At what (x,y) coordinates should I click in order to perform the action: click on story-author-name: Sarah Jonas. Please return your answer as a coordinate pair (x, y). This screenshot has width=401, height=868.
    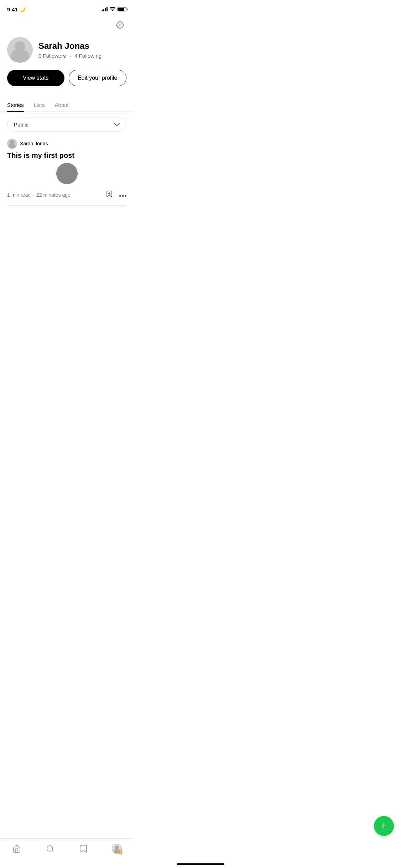
    Looking at the image, I should click on (34, 144).